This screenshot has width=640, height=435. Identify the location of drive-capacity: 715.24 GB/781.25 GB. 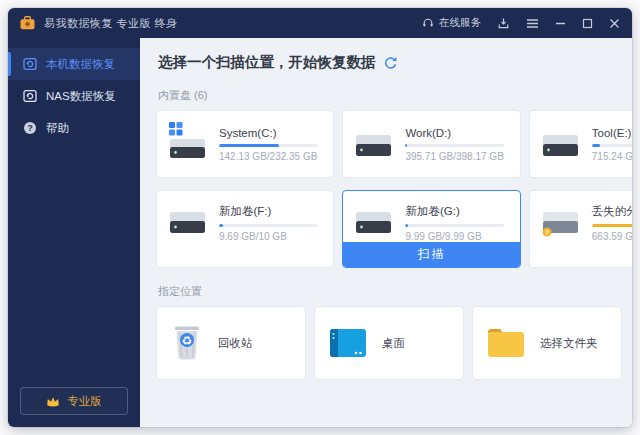
(612, 156).